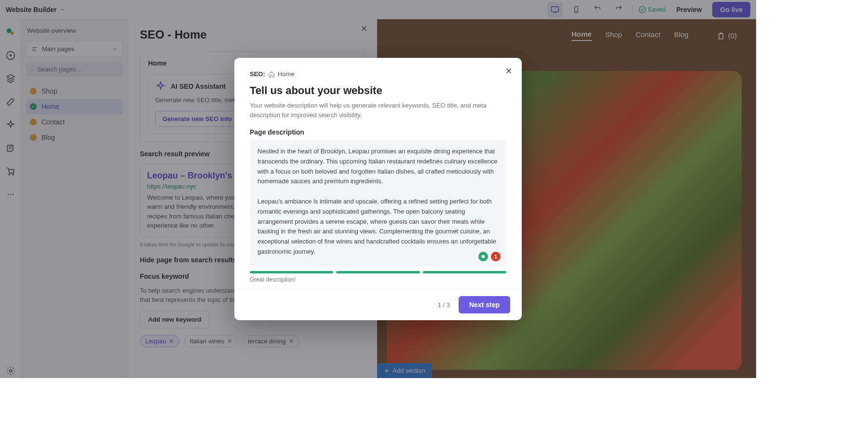 The image size is (868, 434). I want to click on breadcrumb-page: Home, so click(286, 74).